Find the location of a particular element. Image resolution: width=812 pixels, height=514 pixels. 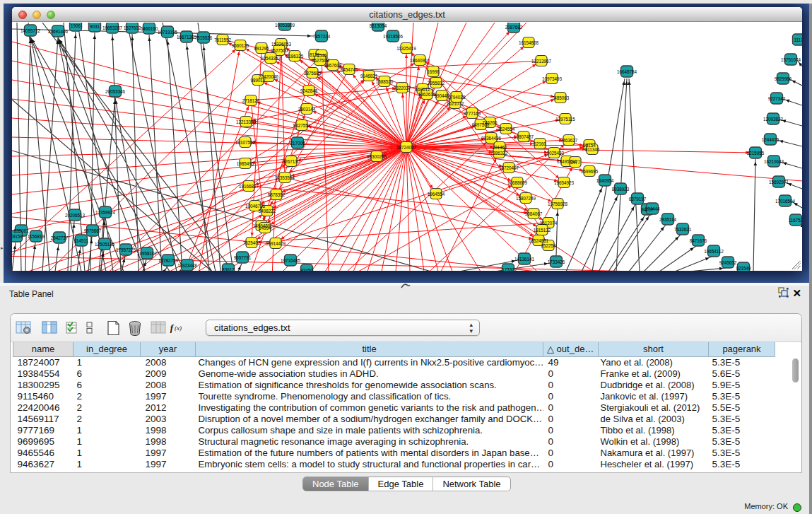

svg-text: 8471676 is located at coordinates (698, 240).